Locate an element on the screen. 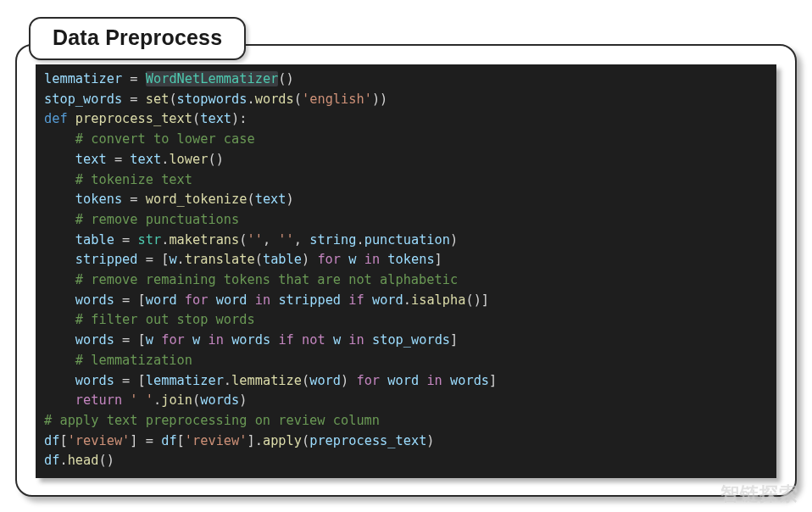 The width and height of the screenshot is (812, 512). code-line: return ' '.join(words) is located at coordinates (146, 400).